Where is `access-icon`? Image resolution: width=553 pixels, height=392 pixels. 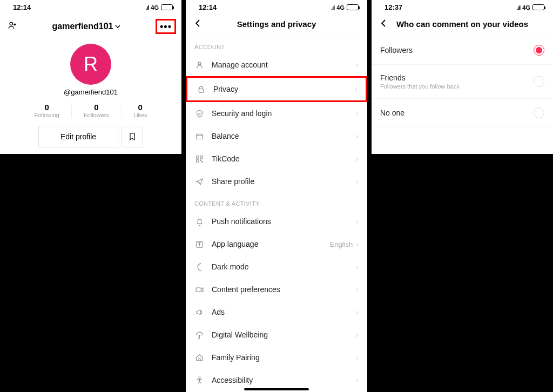
access-icon is located at coordinates (199, 380).